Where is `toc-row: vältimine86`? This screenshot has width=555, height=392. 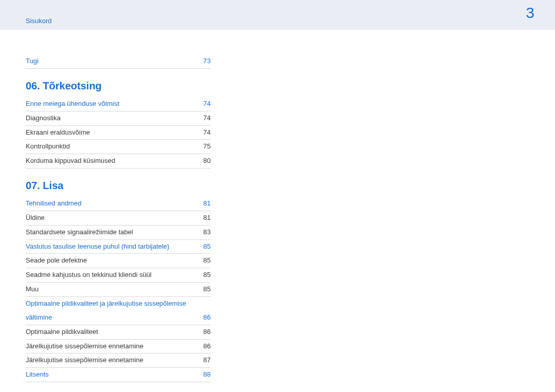 toc-row: vältimine86 is located at coordinates (118, 318).